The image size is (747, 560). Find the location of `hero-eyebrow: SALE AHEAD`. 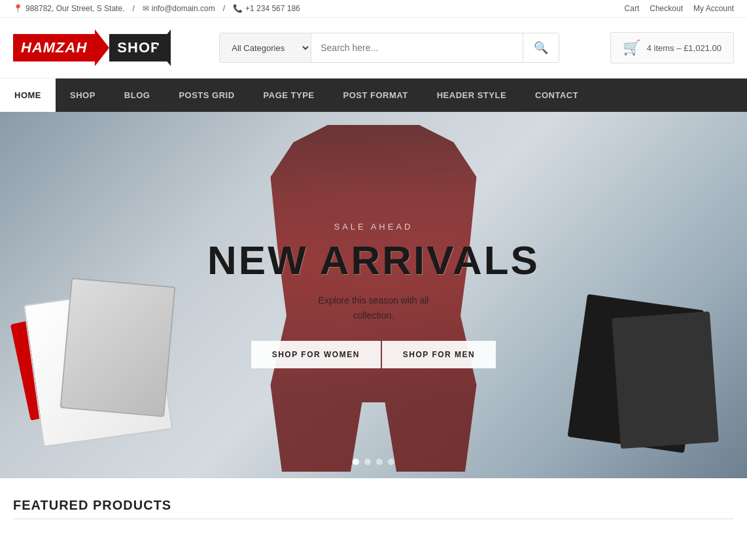

hero-eyebrow: SALE AHEAD is located at coordinates (373, 226).